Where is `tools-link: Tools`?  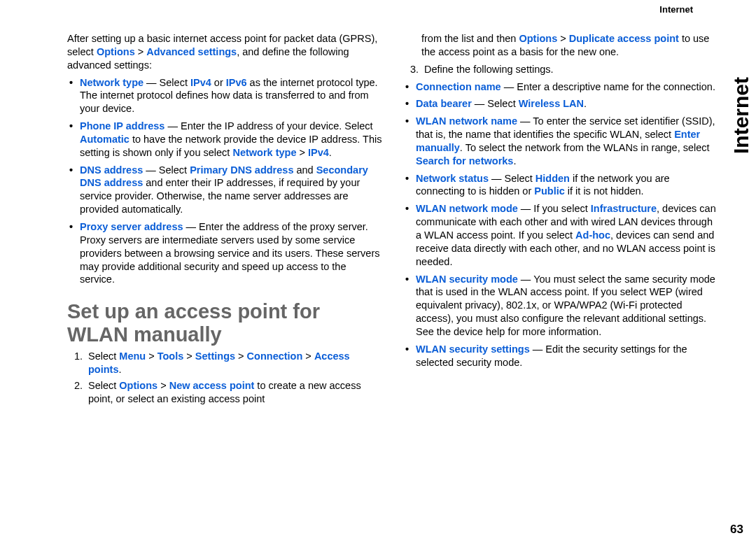
tools-link: Tools is located at coordinates (171, 356).